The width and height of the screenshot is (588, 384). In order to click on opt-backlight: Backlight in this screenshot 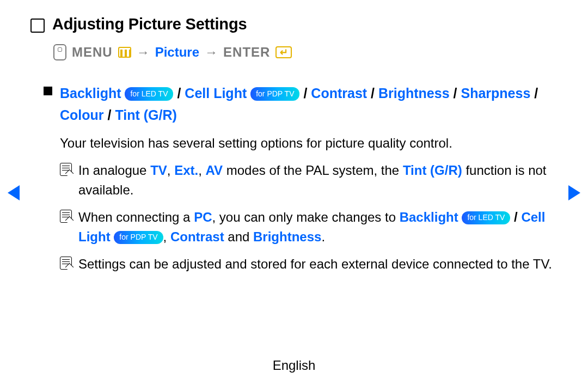, I will do `click(90, 93)`.